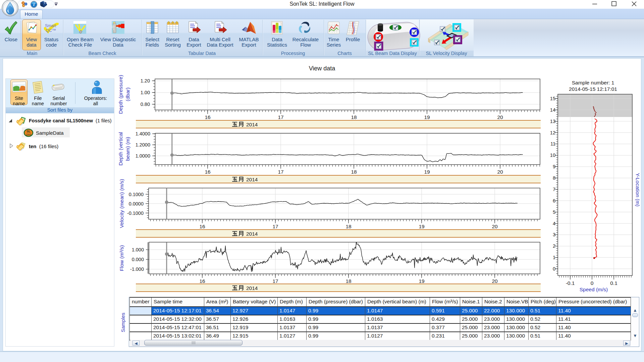  What do you see at coordinates (593, 82) in the screenshot?
I see `svg-text: Sample number: 1` at bounding box center [593, 82].